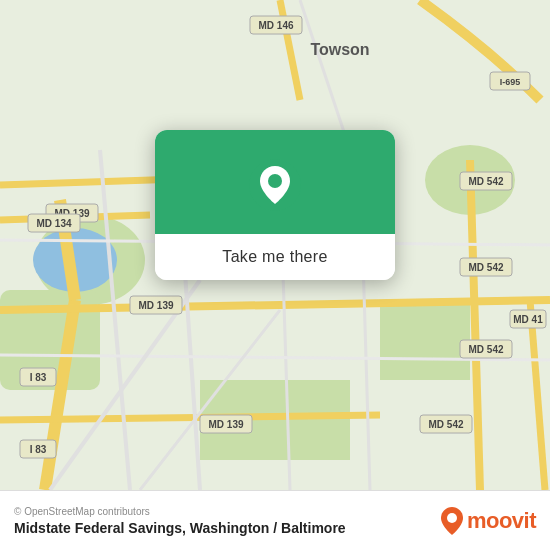 The width and height of the screenshot is (550, 550). Describe the element at coordinates (510, 82) in the screenshot. I see `svg-text: I-695` at that location.